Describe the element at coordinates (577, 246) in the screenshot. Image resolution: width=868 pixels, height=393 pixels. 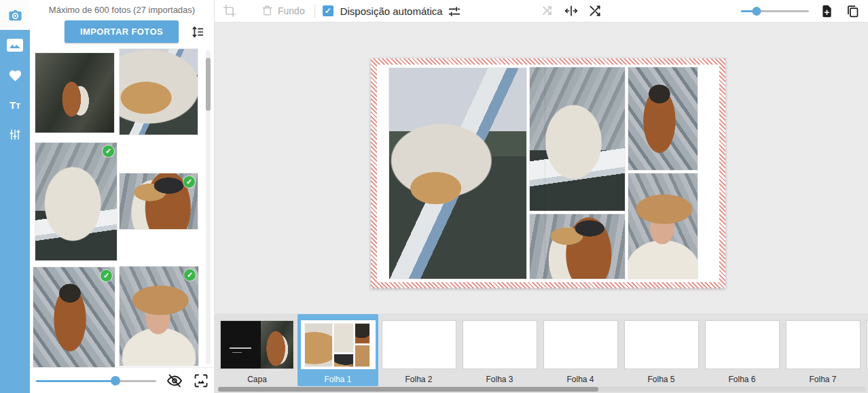
I see `spread-photo-couple-standing-marble` at that location.